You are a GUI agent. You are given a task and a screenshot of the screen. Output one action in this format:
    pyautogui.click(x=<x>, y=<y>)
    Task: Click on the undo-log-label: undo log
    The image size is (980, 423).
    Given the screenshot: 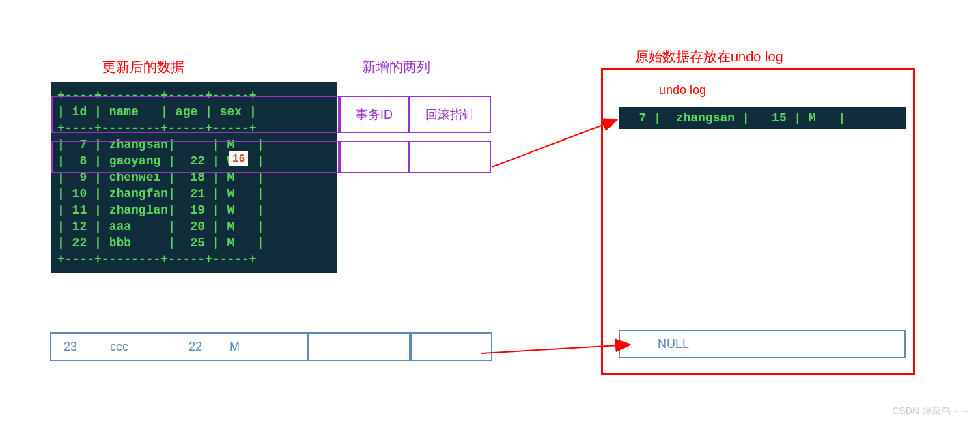 What is the action you would take?
    pyautogui.click(x=683, y=90)
    